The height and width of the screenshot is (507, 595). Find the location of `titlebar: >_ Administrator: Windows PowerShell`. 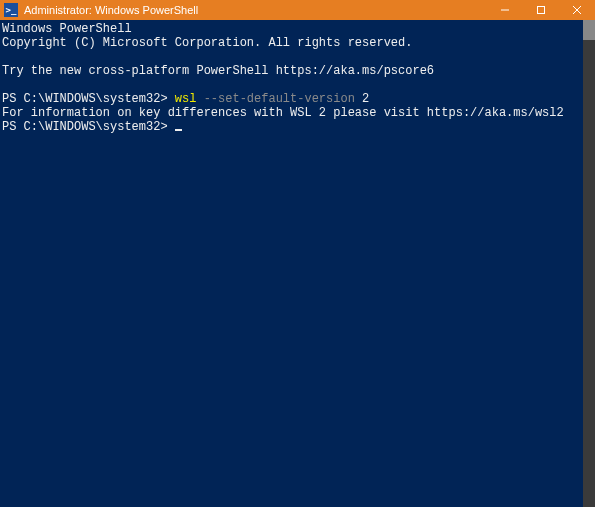

titlebar: >_ Administrator: Windows PowerShell is located at coordinates (298, 10).